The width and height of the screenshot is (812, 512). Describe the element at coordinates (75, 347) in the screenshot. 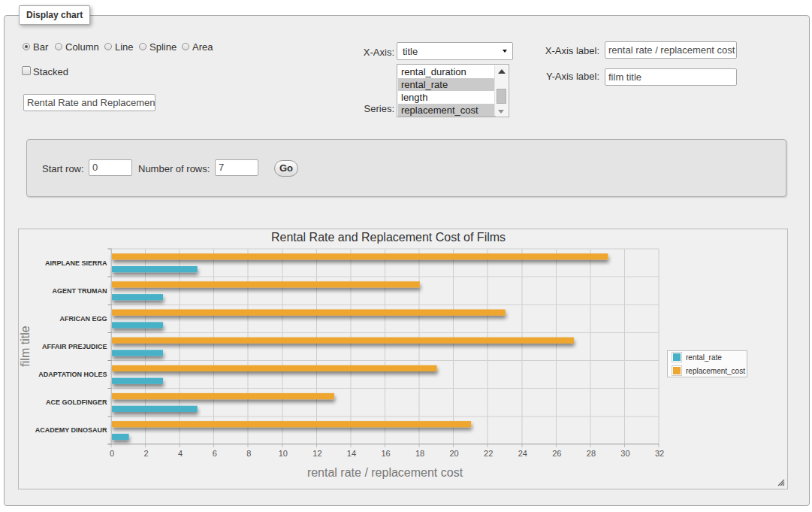

I see `svg-text: AFFAIR PREJUDICE` at that location.